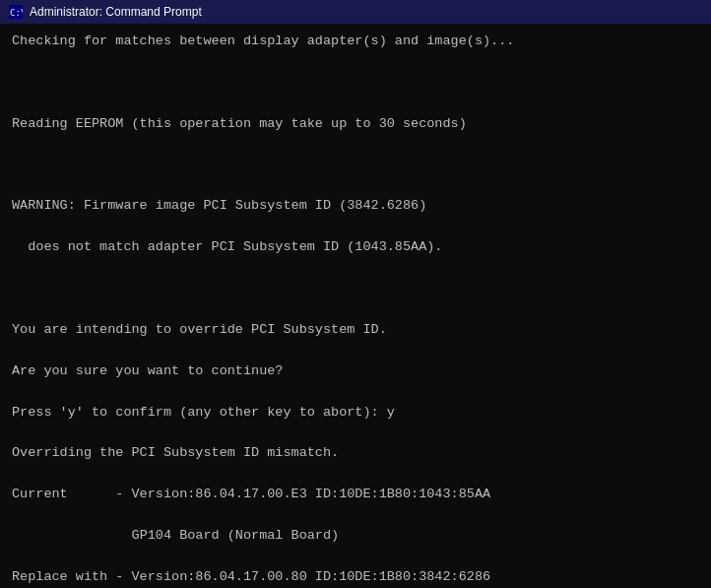  I want to click on terminal-line: Current - Version:86.04.17.00.E3 ID:10DE…, so click(356, 494).